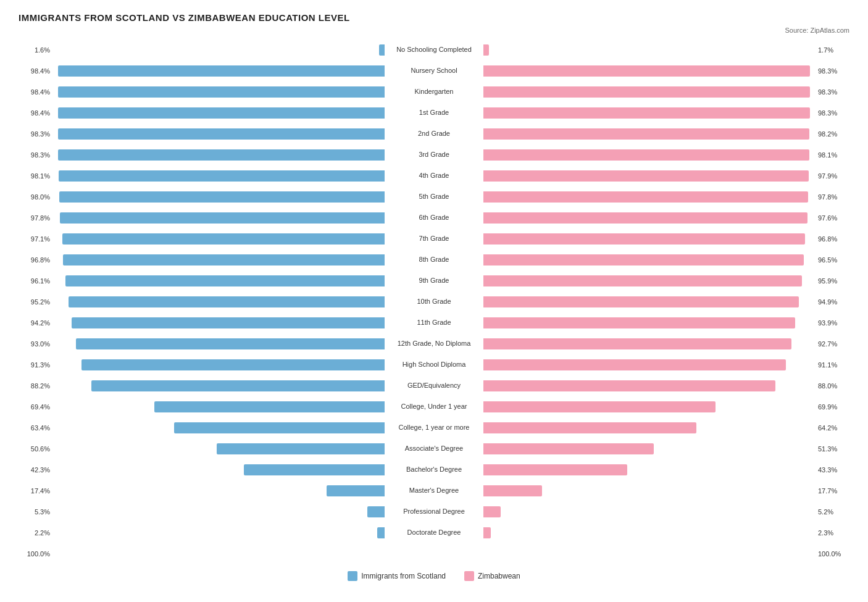  I want to click on bar-row: 96.8% 8th Grade 96.5%, so click(434, 260).